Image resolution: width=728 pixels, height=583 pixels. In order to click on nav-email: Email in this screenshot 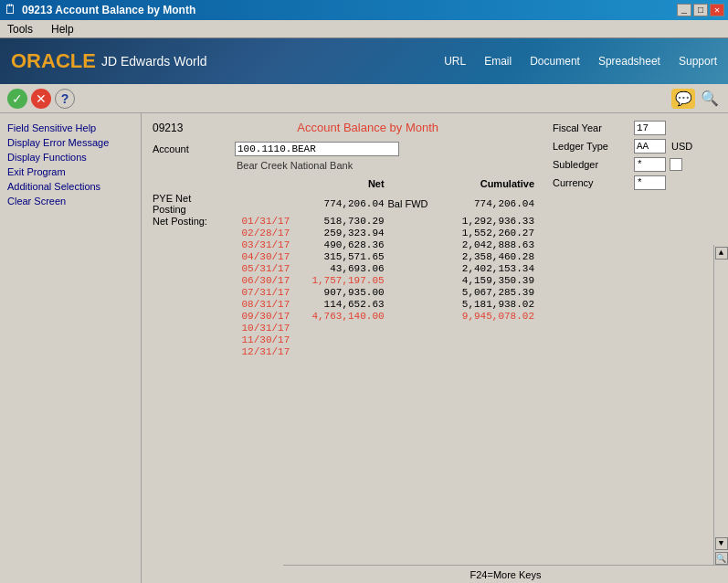, I will do `click(498, 61)`.